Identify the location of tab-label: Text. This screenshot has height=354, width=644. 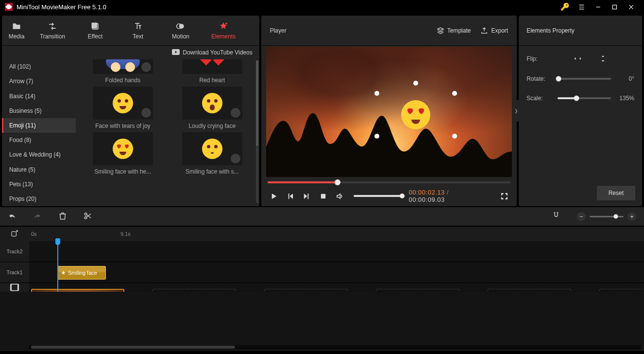
(138, 36).